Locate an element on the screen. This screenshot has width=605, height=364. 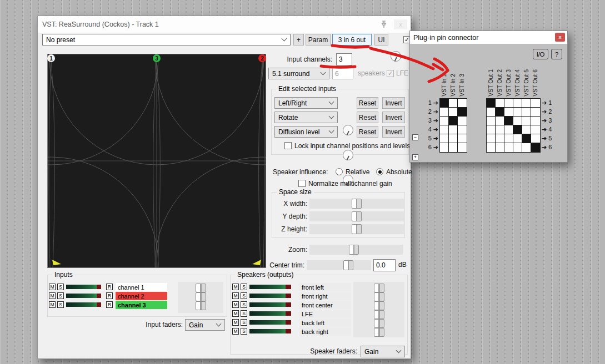
wet-dry-knob is located at coordinates (396, 57).